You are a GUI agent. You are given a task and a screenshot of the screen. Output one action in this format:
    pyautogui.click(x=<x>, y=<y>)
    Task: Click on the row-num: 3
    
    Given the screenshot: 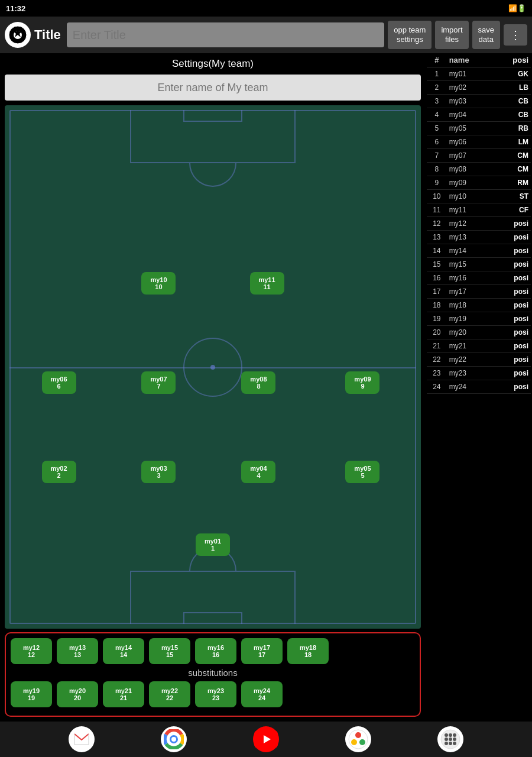 What is the action you would take?
    pyautogui.click(x=437, y=102)
    